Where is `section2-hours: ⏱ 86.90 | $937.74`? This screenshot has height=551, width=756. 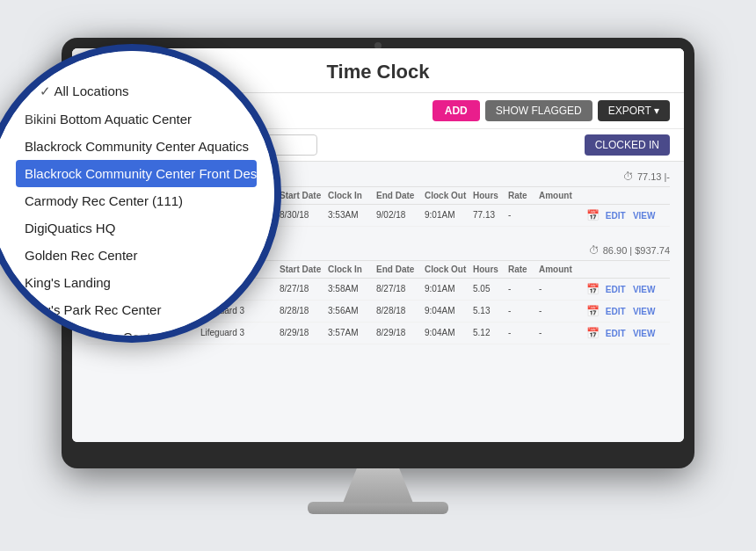 section2-hours: ⏱ 86.90 | $937.74 is located at coordinates (629, 250).